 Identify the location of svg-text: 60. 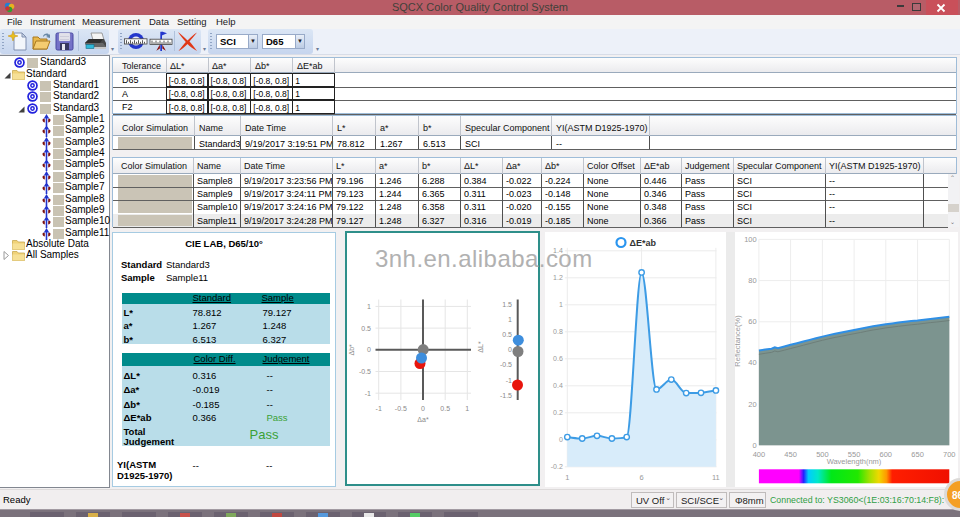
(752, 322).